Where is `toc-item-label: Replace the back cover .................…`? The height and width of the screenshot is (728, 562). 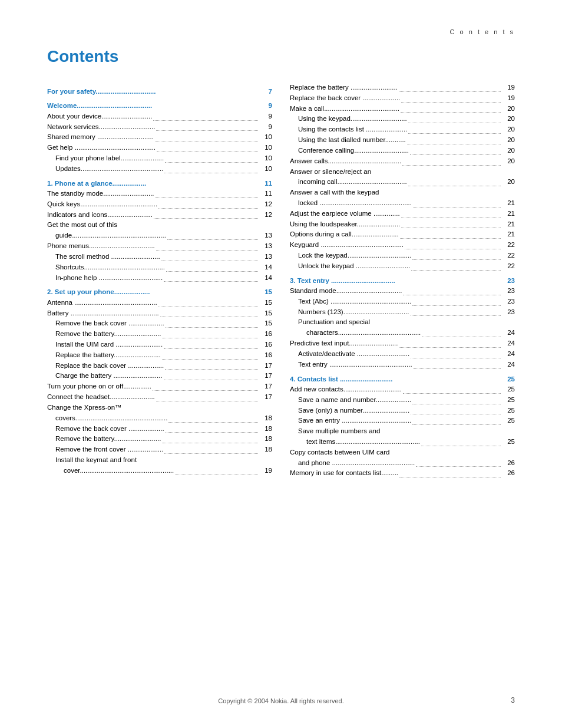 toc-item-label: Replace the back cover .................… is located at coordinates (345, 98).